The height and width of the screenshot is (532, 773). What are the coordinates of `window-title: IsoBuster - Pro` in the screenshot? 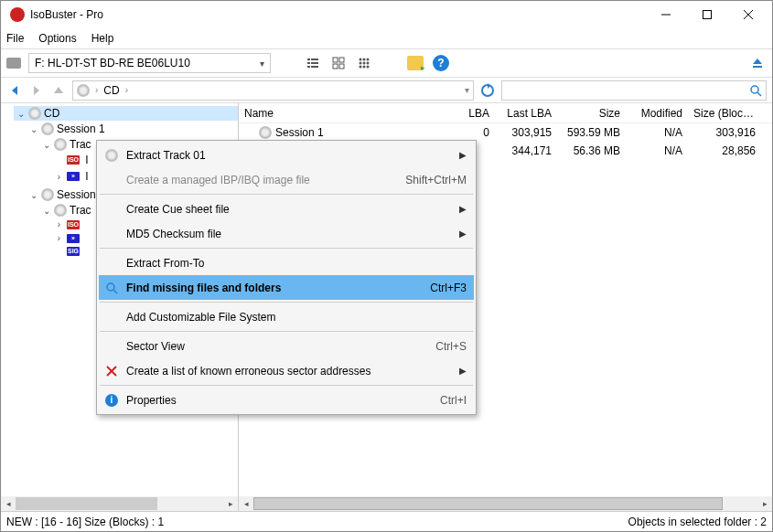 It's located at (338, 15).